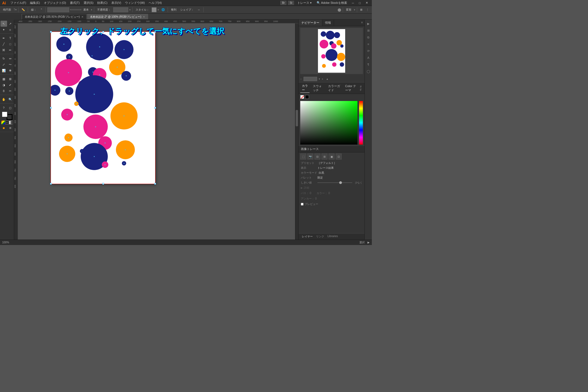 Image resolution: width=588 pixels, height=392 pixels. I want to click on tab-1: 名称未設定-1* @ 155.91% (RGB/プレビュー) ✕, so click(54, 17).